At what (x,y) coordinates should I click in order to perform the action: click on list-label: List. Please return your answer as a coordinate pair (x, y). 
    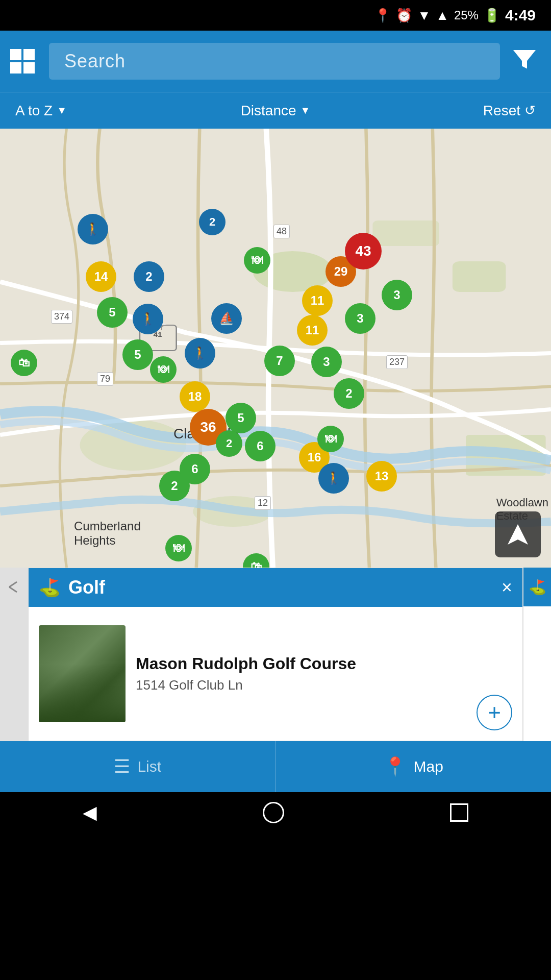
    Looking at the image, I should click on (149, 767).